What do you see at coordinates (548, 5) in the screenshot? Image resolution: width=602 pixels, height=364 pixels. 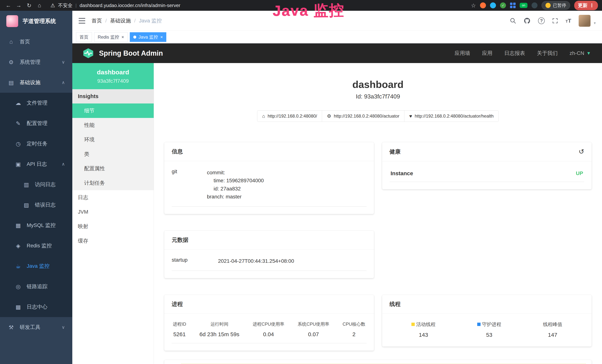 I see `profile-avatar` at bounding box center [548, 5].